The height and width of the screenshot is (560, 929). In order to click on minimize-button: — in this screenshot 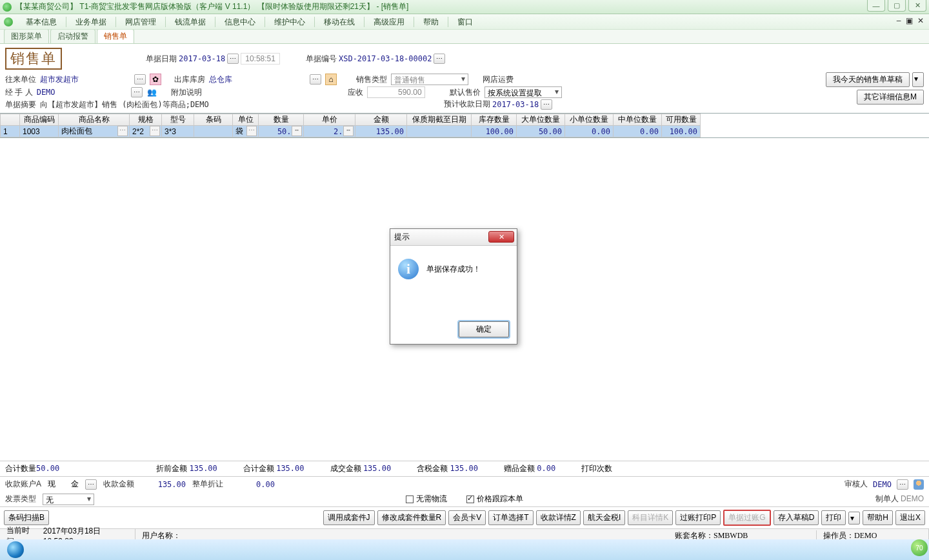, I will do `click(876, 6)`.